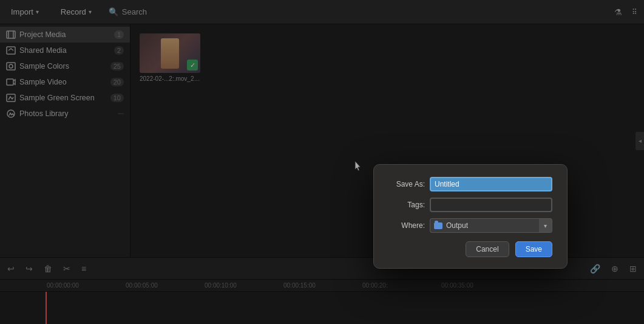 This screenshot has width=644, height=324. I want to click on where-label: Where:, so click(407, 226).